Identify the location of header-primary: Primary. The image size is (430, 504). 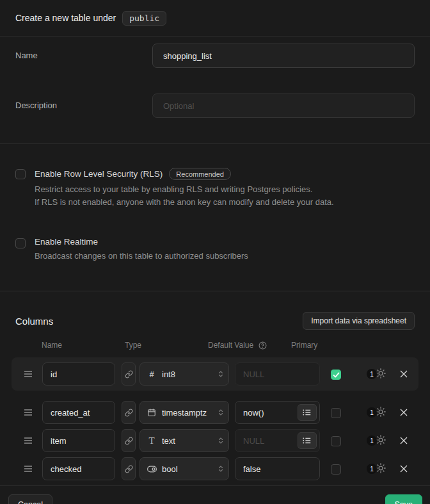
(305, 345).